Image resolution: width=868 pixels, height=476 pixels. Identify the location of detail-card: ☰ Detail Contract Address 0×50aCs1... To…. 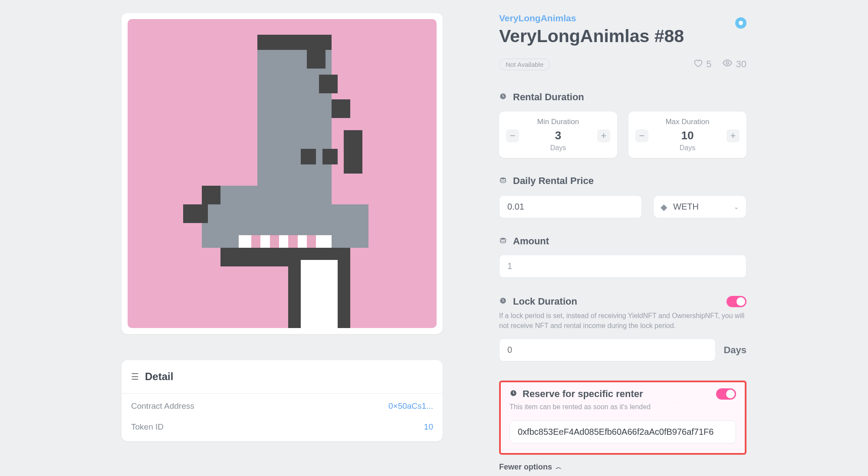
(282, 401).